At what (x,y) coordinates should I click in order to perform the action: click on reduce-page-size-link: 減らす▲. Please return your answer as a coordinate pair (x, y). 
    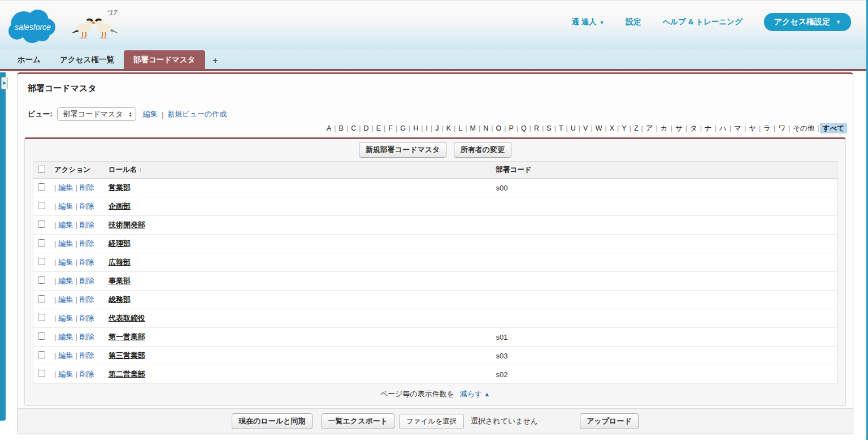
    Looking at the image, I should click on (475, 394).